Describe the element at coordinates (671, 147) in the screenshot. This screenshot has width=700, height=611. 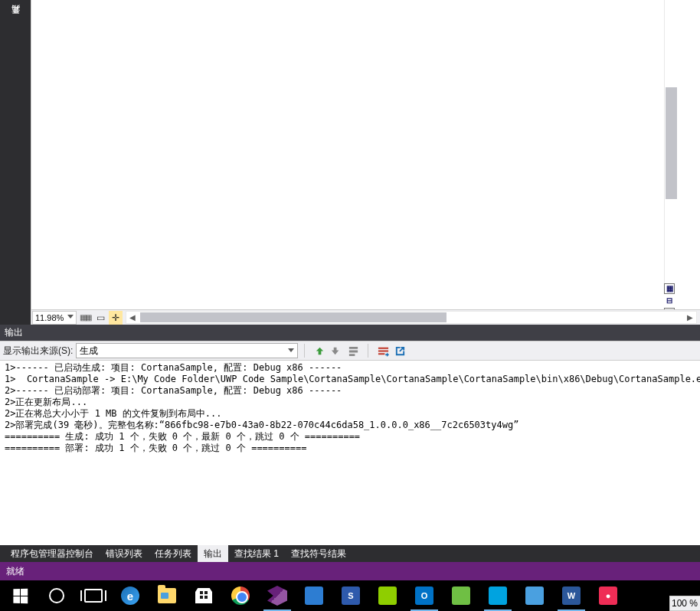
I see `vertical-scrollbar` at that location.